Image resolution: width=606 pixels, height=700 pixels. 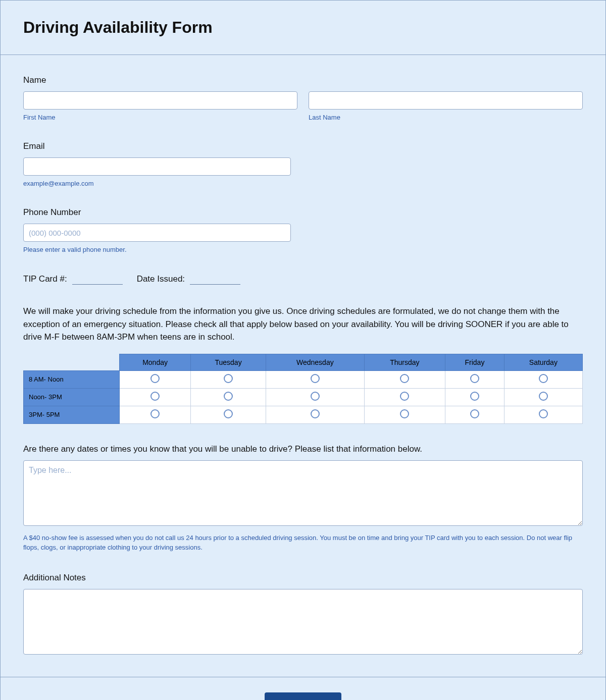 What do you see at coordinates (303, 98) in the screenshot?
I see `name-field-group: Name First Name Last Name` at bounding box center [303, 98].